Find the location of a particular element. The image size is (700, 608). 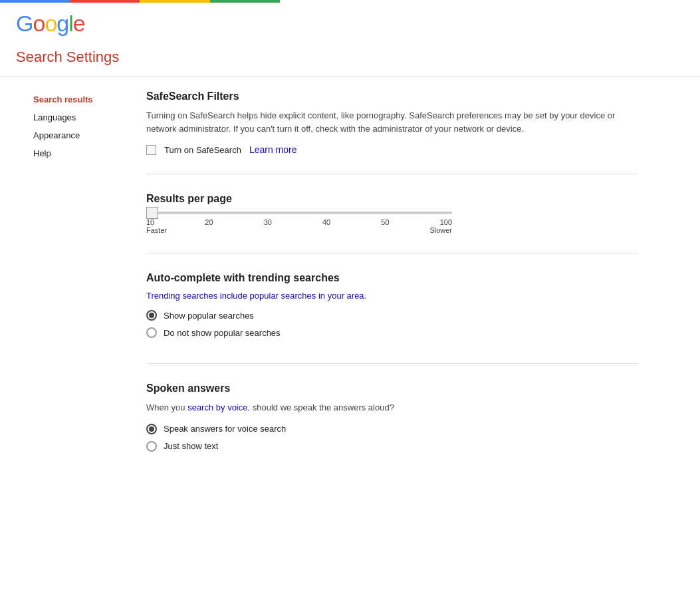

slider-label-faster: Faster is located at coordinates (157, 230).